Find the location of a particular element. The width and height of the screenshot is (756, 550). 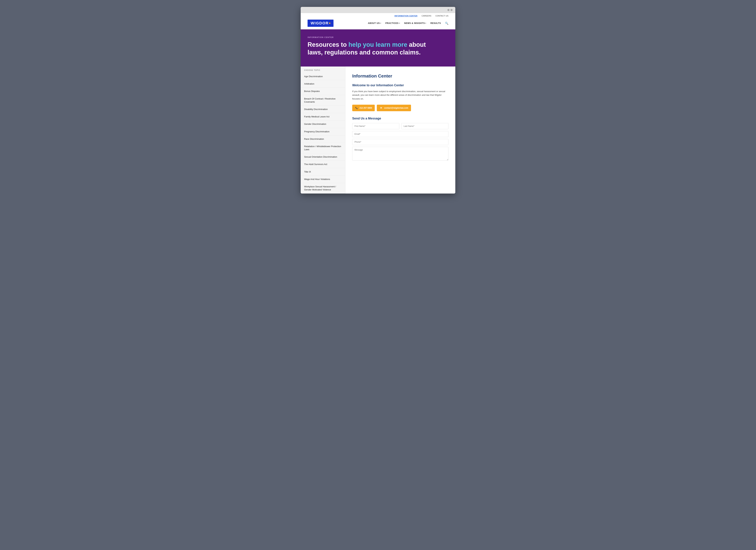

sidebar-item-pregnancy-discrimination: Pregnancy Discrimination is located at coordinates (323, 132).